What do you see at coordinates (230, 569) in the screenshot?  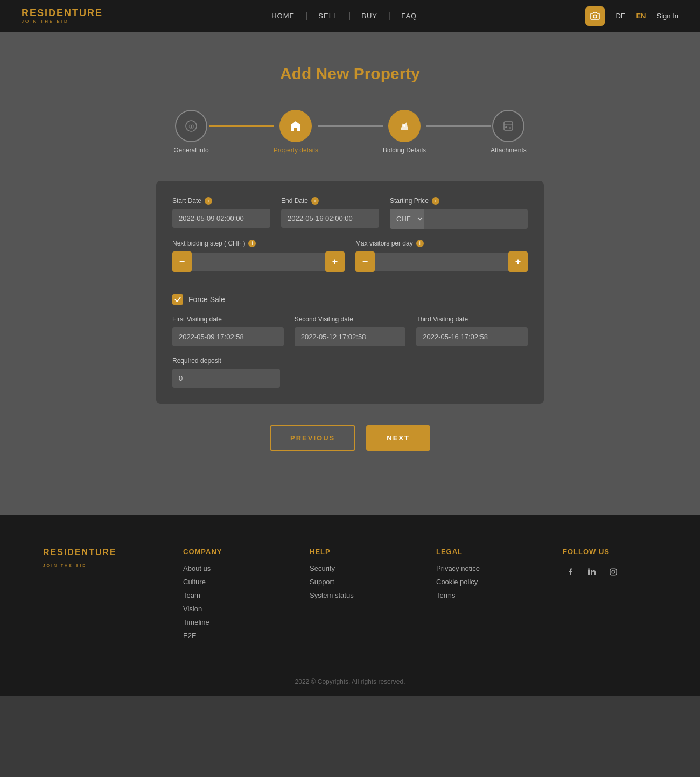 I see `footer-link-about-us: About us` at bounding box center [230, 569].